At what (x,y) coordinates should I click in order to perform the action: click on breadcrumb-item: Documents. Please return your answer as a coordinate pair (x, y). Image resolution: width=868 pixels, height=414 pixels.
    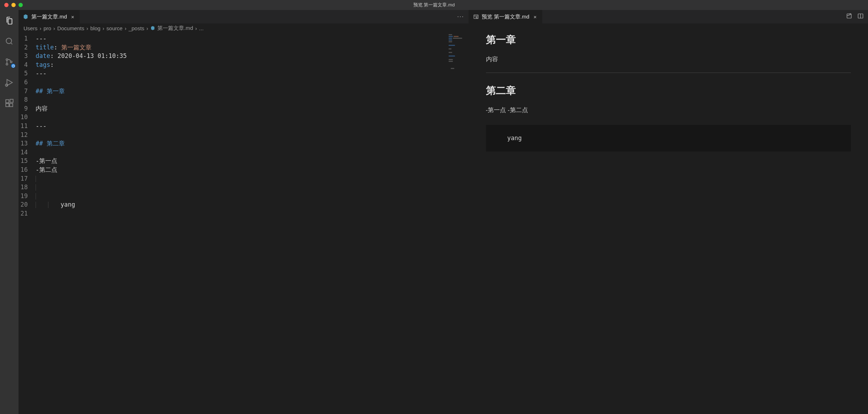
    Looking at the image, I should click on (71, 28).